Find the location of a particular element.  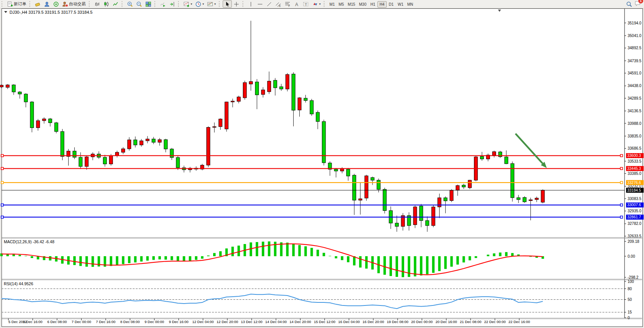

horizontal-line-icon is located at coordinates (260, 4).